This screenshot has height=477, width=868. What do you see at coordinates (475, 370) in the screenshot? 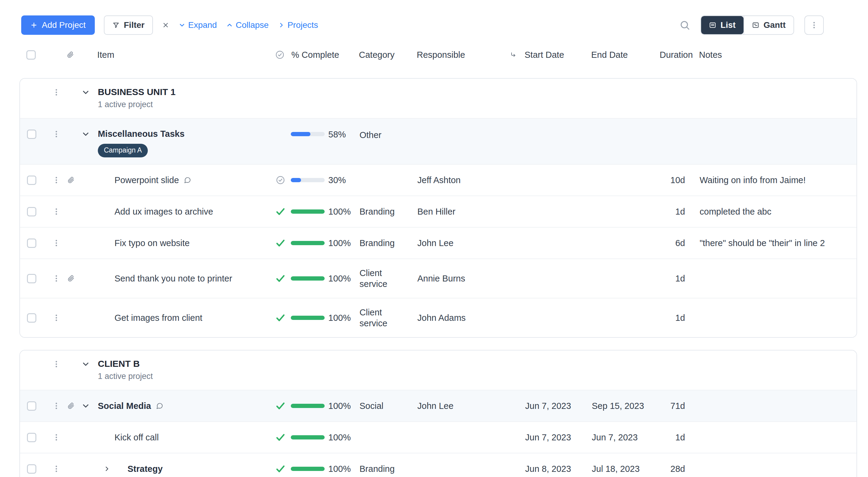
I see `group-title-block: CLIENT B 1 active project` at bounding box center [475, 370].